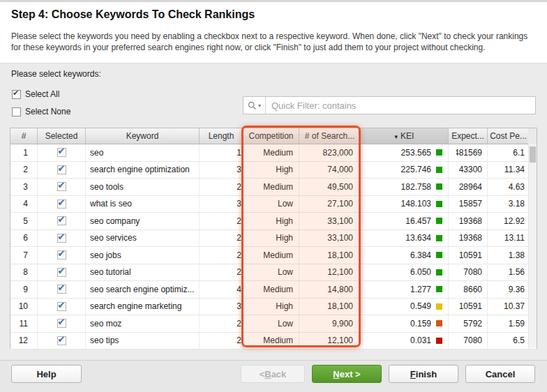  What do you see at coordinates (330, 324) in the screenshot?
I see `searches-cell: 9,900` at bounding box center [330, 324].